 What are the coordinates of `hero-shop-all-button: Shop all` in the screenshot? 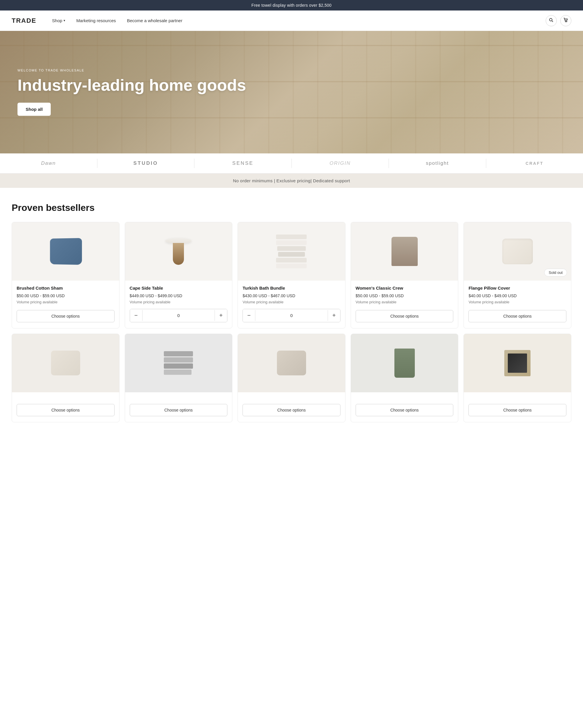 It's located at (34, 109).